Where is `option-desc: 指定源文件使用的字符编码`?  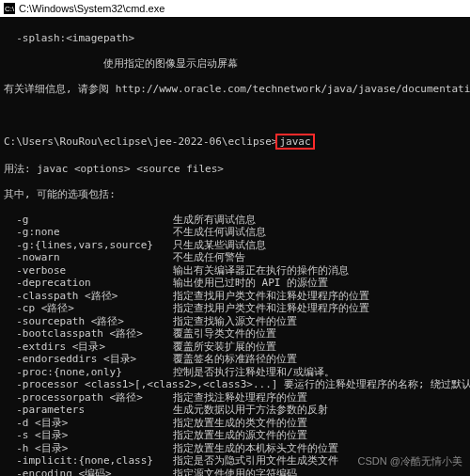 option-desc: 指定源文件使用的字符编码 is located at coordinates (235, 472).